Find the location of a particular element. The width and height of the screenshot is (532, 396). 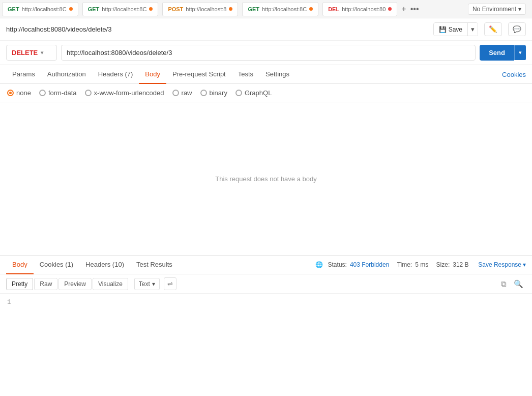

send-dropdown-button: ▾ is located at coordinates (520, 53).